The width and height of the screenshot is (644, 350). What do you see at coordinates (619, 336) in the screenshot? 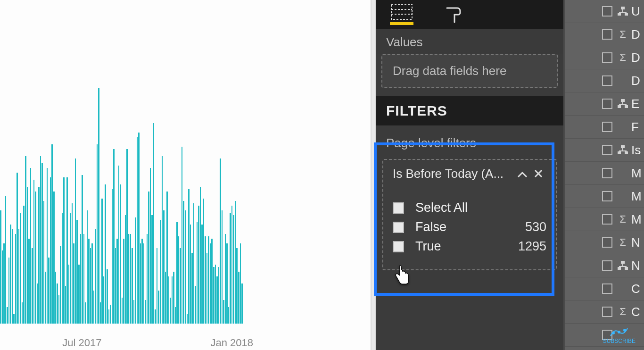
I see `subscribe-badge: SUBSCRIBE` at bounding box center [619, 336].